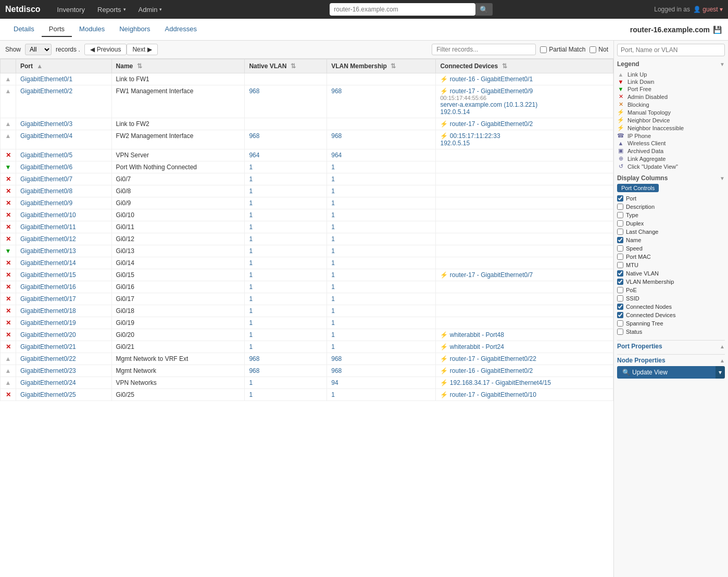  I want to click on previous-button: ◀ Previous, so click(106, 49).